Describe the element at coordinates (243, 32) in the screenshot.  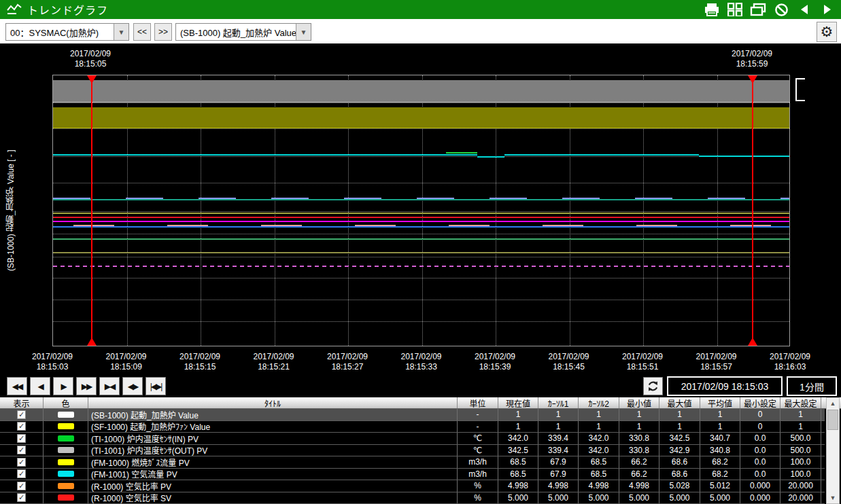
I see `series-select: (SB-1000) 起動_加熱炉 Value ▼` at that location.